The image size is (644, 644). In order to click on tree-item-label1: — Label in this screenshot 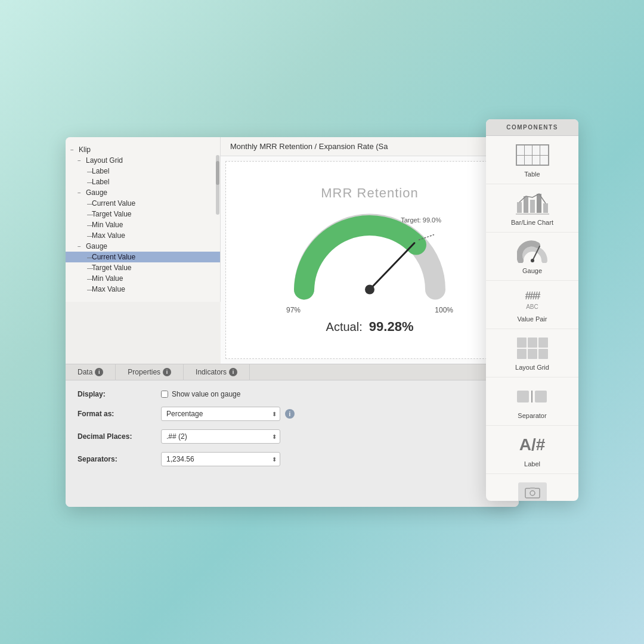, I will do `click(143, 171)`.